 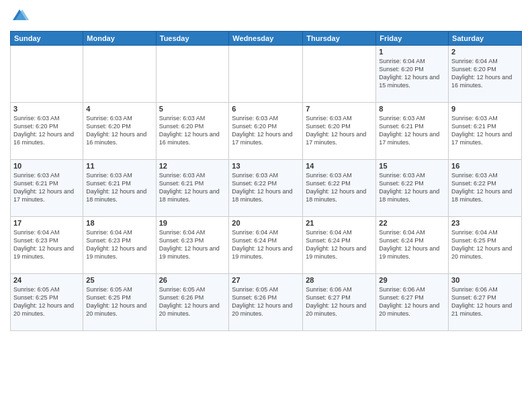 I want to click on day-number: 7, so click(x=339, y=109).